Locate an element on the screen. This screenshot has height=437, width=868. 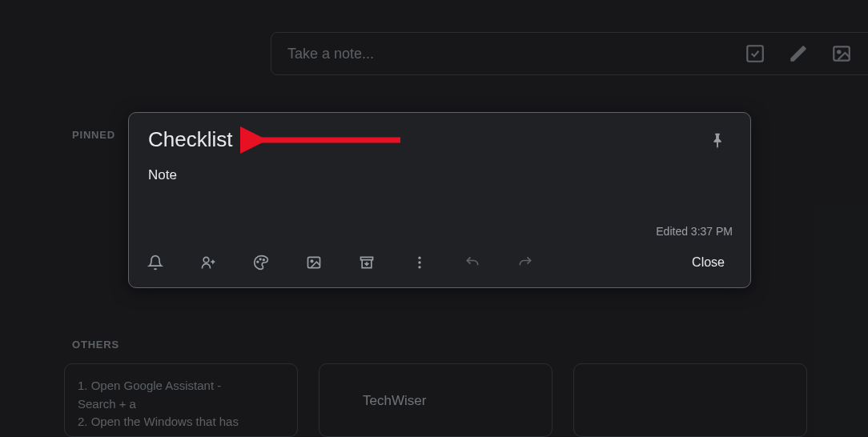
note-body-input: Note is located at coordinates (440, 175).